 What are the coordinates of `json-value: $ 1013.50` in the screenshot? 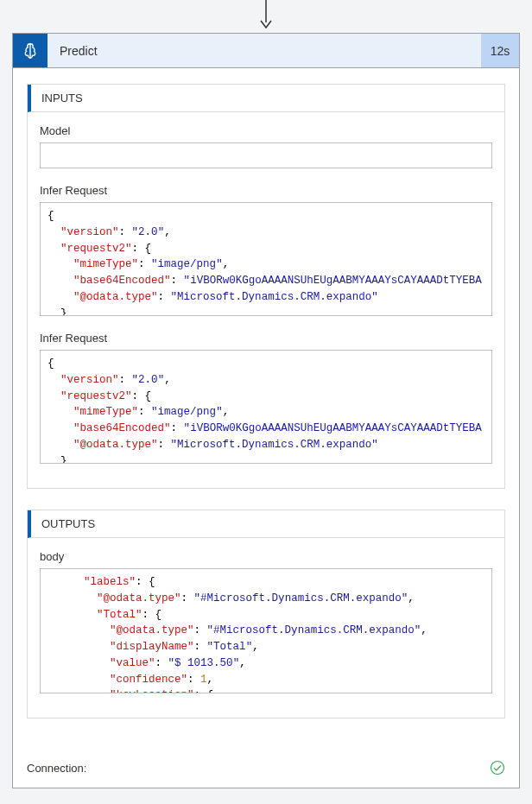 It's located at (204, 663).